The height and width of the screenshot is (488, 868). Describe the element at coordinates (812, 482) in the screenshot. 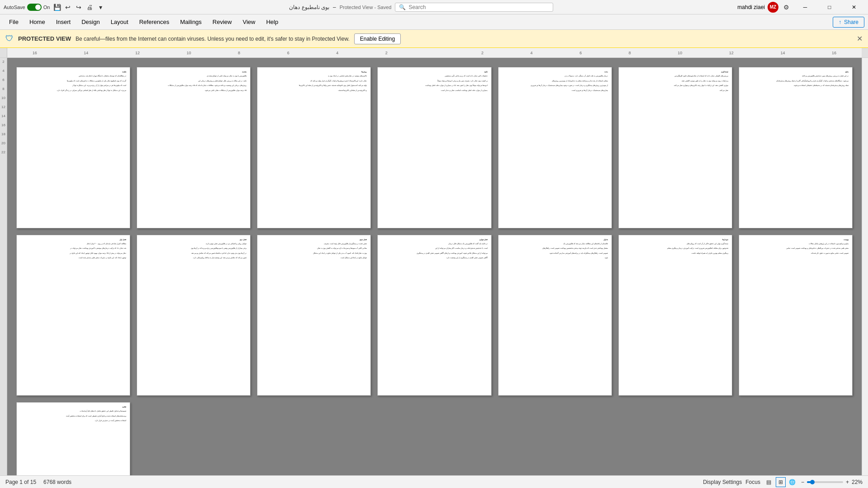

I see `zoom-thumb` at that location.